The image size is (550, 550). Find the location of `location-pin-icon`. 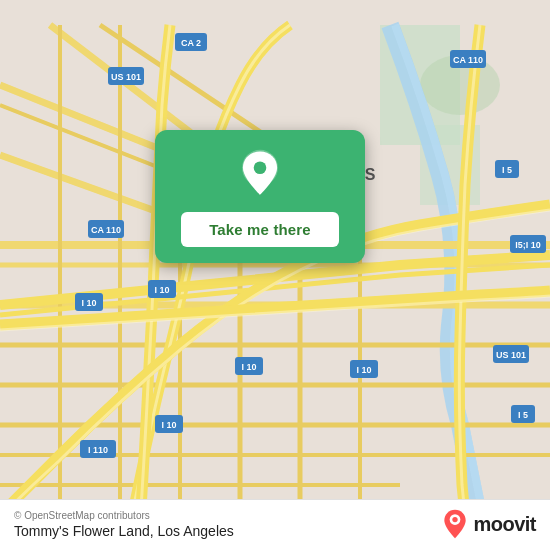

location-pin-icon is located at coordinates (260, 175).